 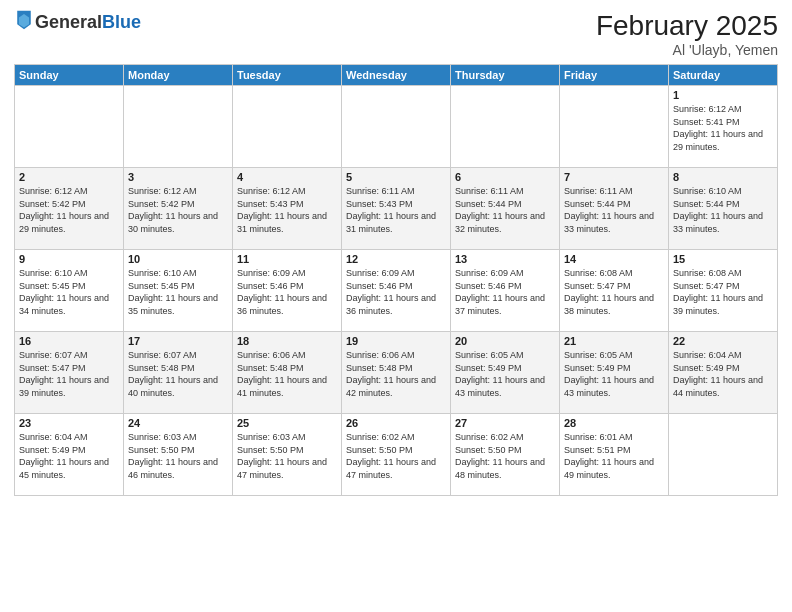 What do you see at coordinates (70, 209) in the screenshot?
I see `table-row: 2Sunrise: 6:12 AM Sunset: 5:42 PM Daylig…` at bounding box center [70, 209].